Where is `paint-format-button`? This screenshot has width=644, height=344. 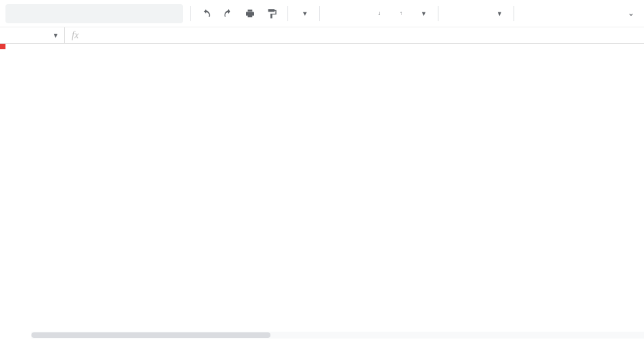 paint-format-button is located at coordinates (272, 14).